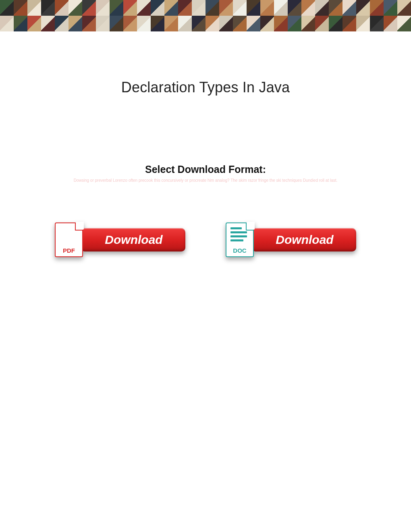 This screenshot has width=411, height=532. Describe the element at coordinates (206, 87) in the screenshot. I see `page-title: Declaration Types In Java` at that location.